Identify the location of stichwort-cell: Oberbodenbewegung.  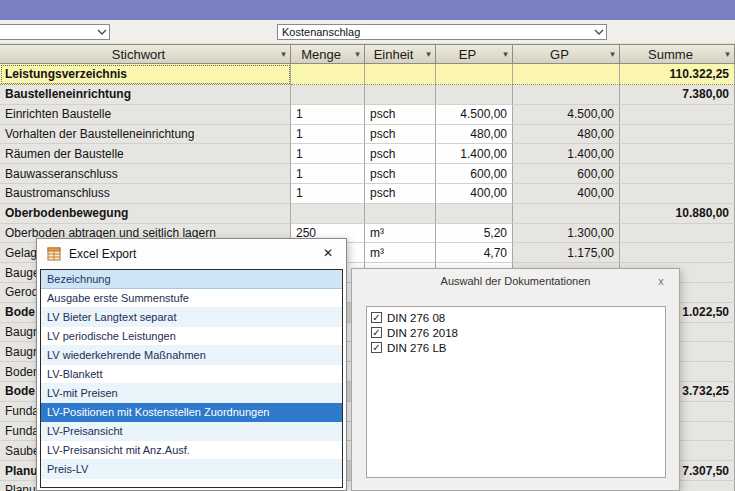
(146, 214).